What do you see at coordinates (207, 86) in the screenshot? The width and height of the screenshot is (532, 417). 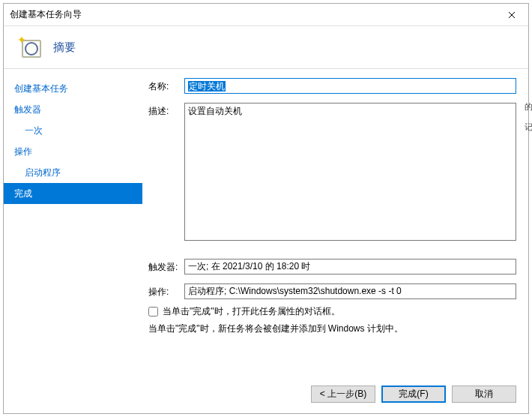 I see `name-value: 定时关机` at bounding box center [207, 86].